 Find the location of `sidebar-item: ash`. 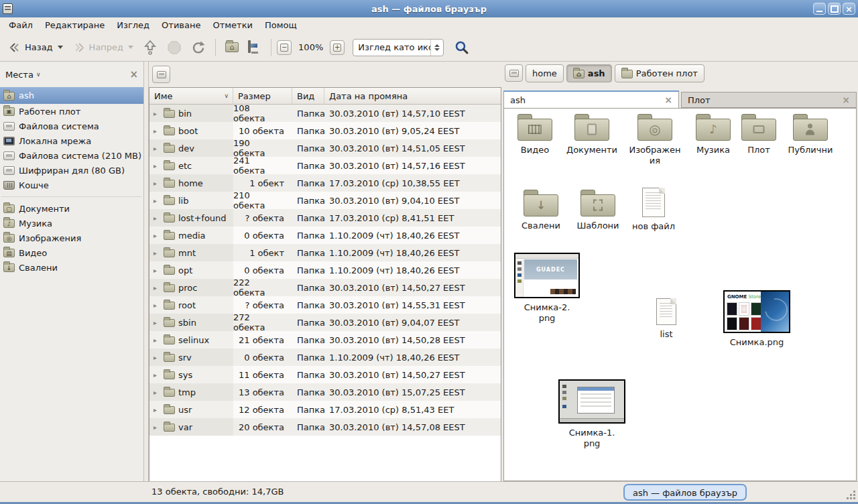

sidebar-item: ash is located at coordinates (72, 95).